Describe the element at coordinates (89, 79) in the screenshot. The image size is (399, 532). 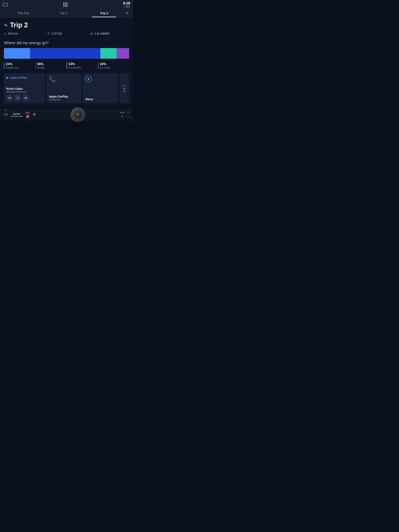
I see `alexa-circle-icon` at that location.